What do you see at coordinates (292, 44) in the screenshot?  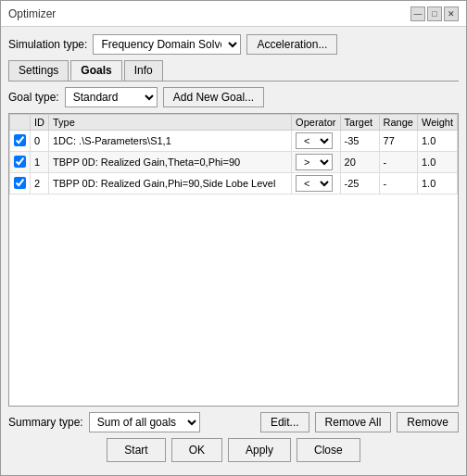 I see `acceleration-button: Acceleration...` at bounding box center [292, 44].